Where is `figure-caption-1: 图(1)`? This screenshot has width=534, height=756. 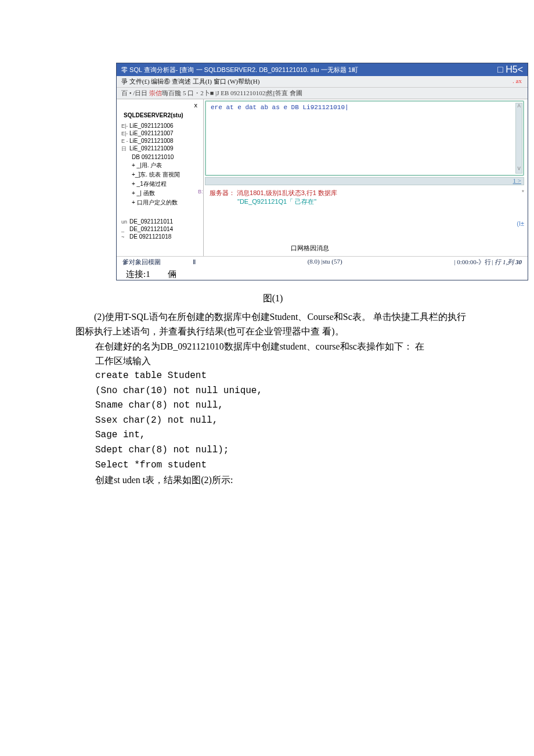 figure-caption-1: 图(1) is located at coordinates (273, 298).